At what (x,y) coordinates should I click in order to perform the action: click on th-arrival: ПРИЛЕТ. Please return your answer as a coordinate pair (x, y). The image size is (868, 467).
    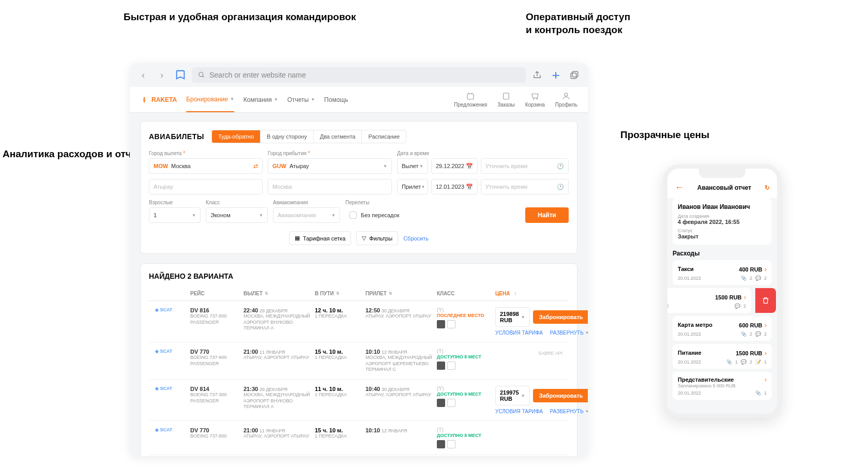
    Looking at the image, I should click on (399, 294).